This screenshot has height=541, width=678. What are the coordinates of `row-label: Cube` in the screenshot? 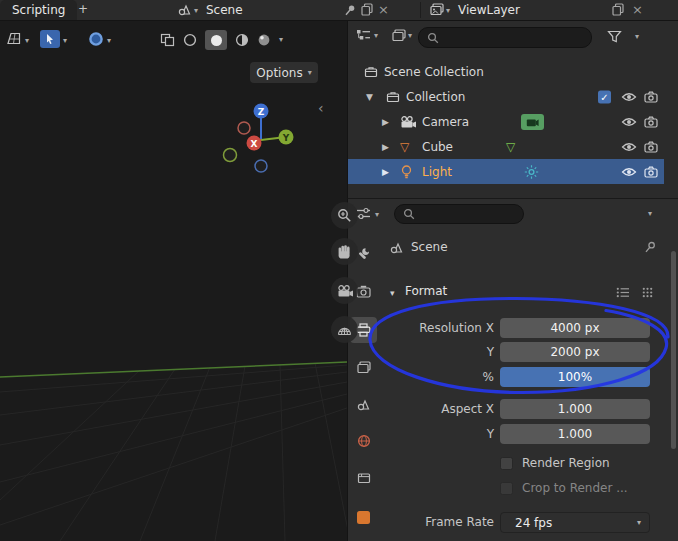 It's located at (438, 147).